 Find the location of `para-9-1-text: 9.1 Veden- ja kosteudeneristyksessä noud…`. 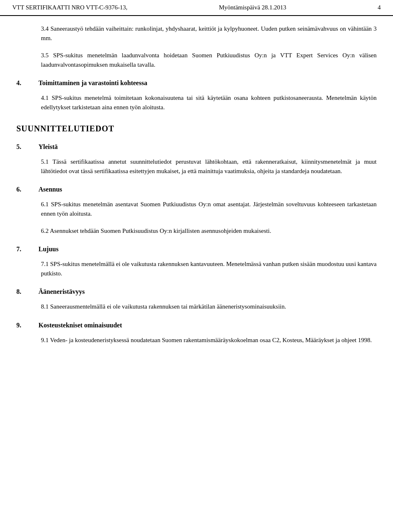

para-9-1-text: 9.1 Veden- ja kosteudeneristyksessä noud… is located at coordinates (206, 340).